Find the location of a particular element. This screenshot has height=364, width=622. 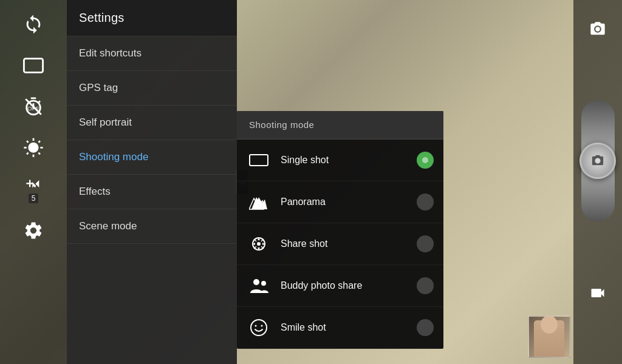

panorama-label: Panorama is located at coordinates (344, 202).